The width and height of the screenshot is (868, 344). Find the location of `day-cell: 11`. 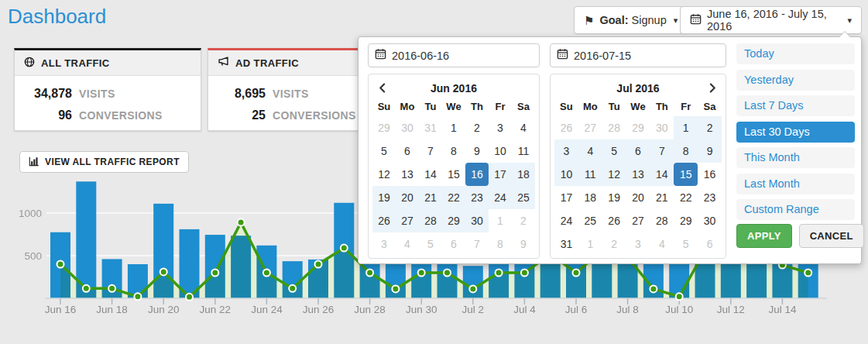

day-cell: 11 is located at coordinates (523, 151).